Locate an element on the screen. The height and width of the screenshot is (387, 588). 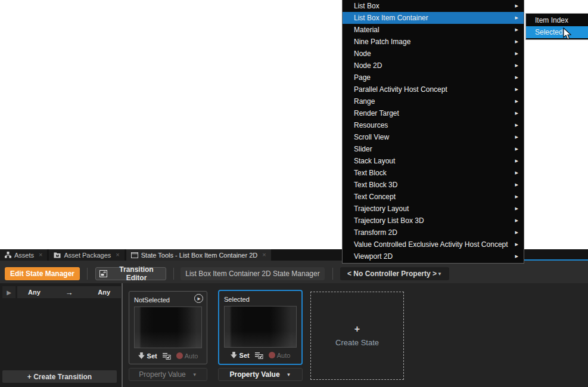
controller-property-dropdown: < No Controller Property > ▼ is located at coordinates (394, 274).